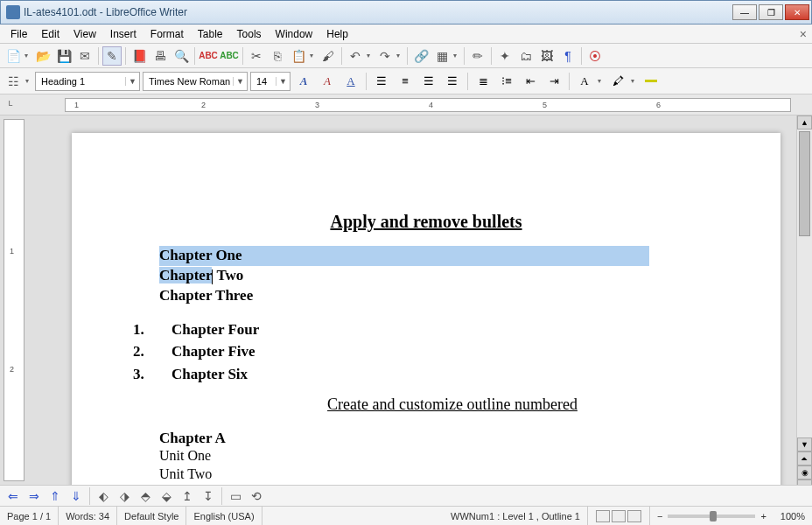 This screenshot has width=812, height=525. What do you see at coordinates (804, 300) in the screenshot?
I see `vertical-scrollbar: ▲ ▼ ⏶ ◉ ⏷` at bounding box center [804, 300].